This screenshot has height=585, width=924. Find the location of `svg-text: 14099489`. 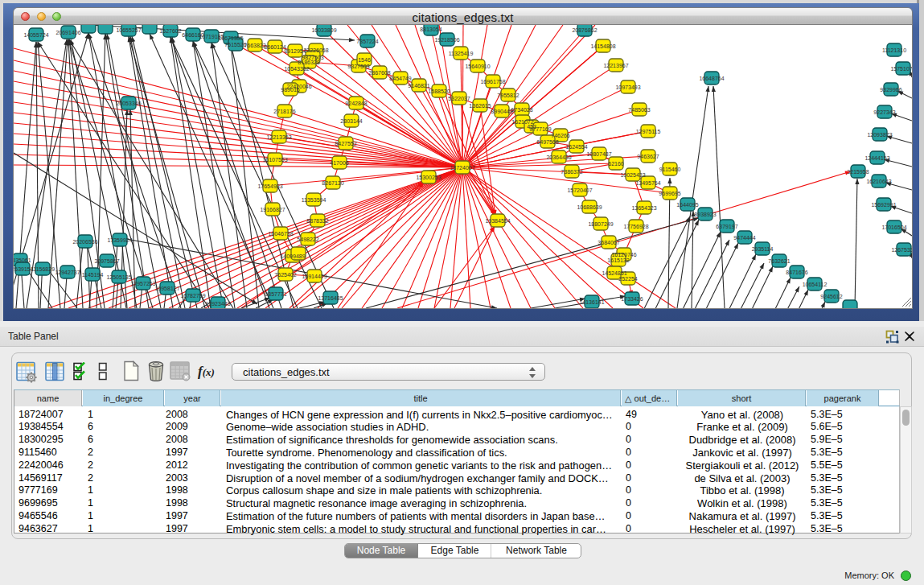

svg-text: 14099489 is located at coordinates (293, 256).